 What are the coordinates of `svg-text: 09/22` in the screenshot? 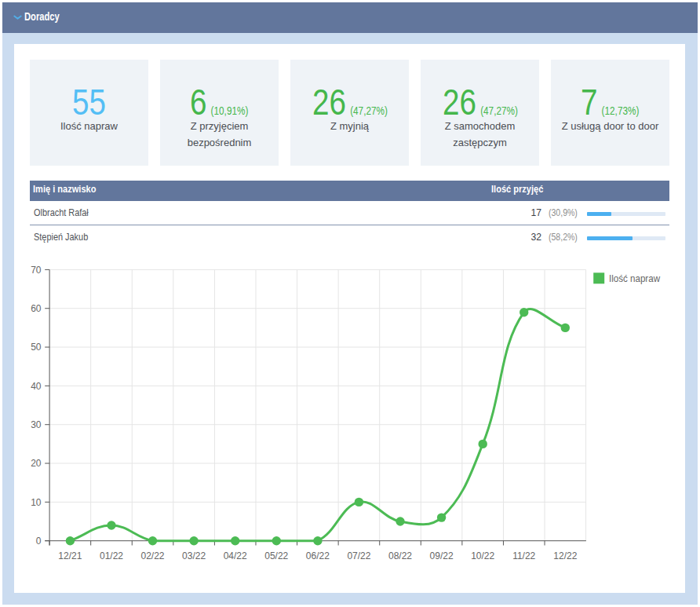 It's located at (442, 556).